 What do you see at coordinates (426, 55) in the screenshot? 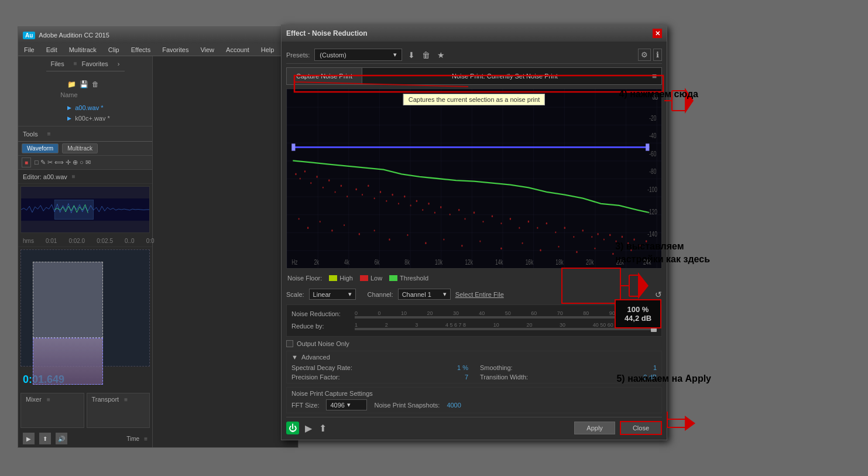
I see `delete-preset-button: 🗑` at bounding box center [426, 55].